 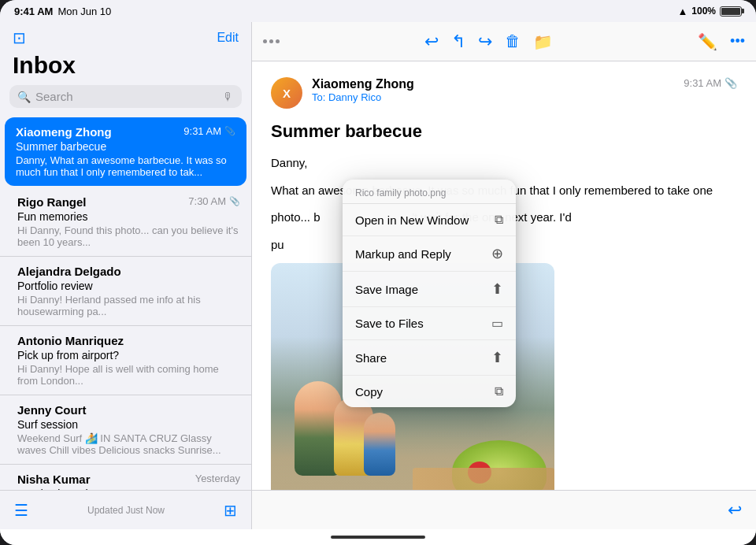 I want to click on email-sender-2: Rigo Rangel, so click(x=52, y=202).